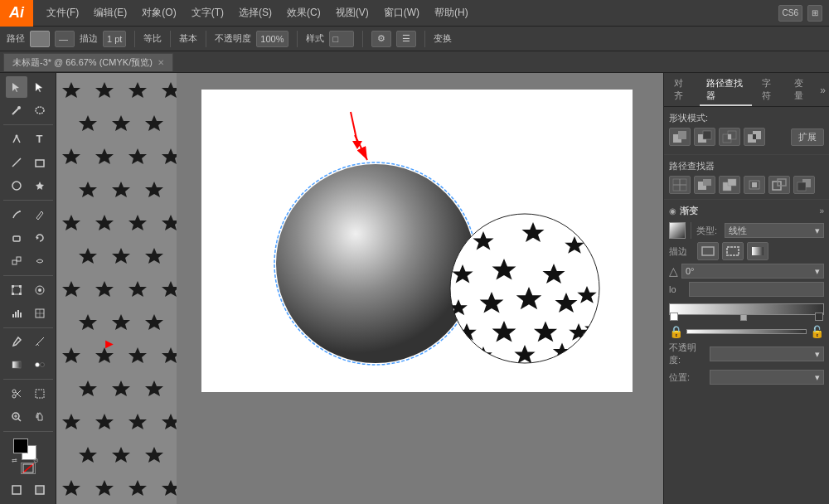 The width and height of the screenshot is (829, 504). Describe the element at coordinates (17, 290) in the screenshot. I see `free-transform-btn` at that location.